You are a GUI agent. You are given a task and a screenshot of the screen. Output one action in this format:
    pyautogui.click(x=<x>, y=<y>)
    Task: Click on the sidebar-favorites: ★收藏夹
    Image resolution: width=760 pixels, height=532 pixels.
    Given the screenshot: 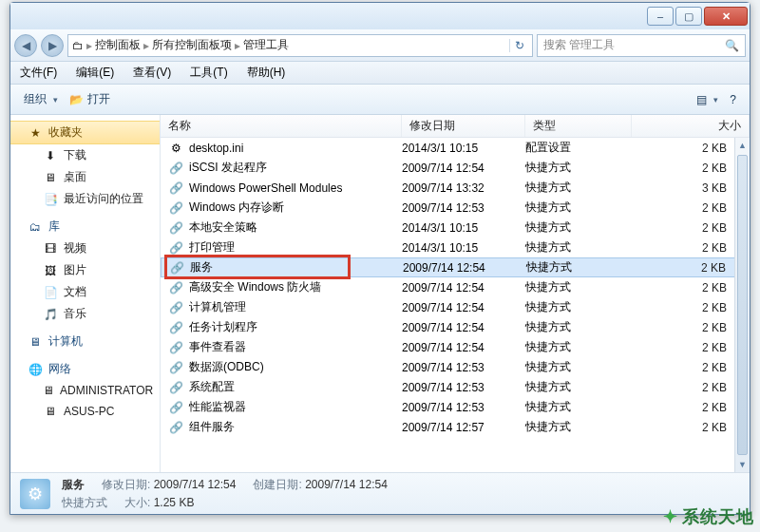 What is the action you would take?
    pyautogui.click(x=86, y=133)
    